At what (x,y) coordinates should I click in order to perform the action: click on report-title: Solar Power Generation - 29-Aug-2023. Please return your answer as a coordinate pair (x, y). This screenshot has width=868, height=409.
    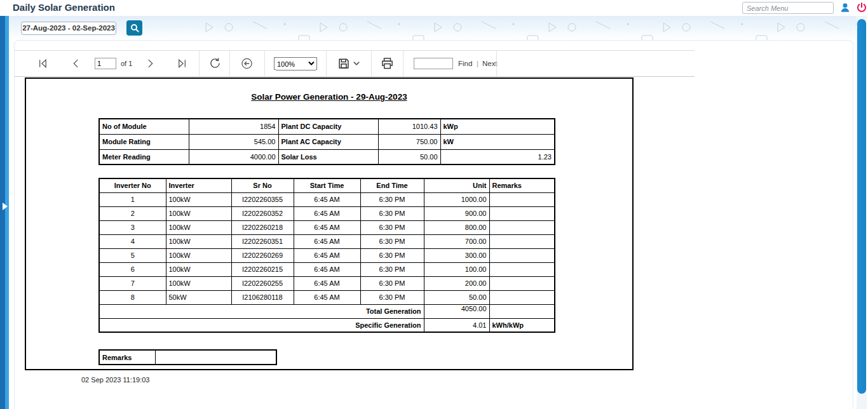
    Looking at the image, I should click on (329, 97).